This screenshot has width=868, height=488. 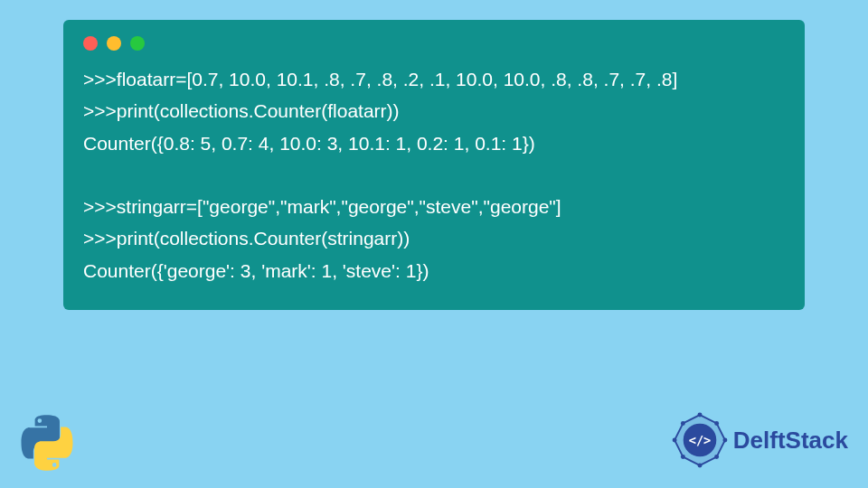 I want to click on delftstack-logo: </> DelftStack, so click(x=760, y=440).